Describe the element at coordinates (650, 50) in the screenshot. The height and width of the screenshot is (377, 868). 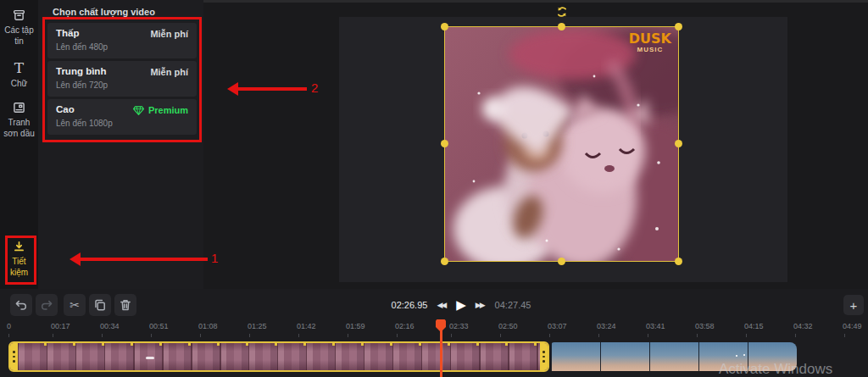
I see `video-watermark-line2: MUSIC` at that location.